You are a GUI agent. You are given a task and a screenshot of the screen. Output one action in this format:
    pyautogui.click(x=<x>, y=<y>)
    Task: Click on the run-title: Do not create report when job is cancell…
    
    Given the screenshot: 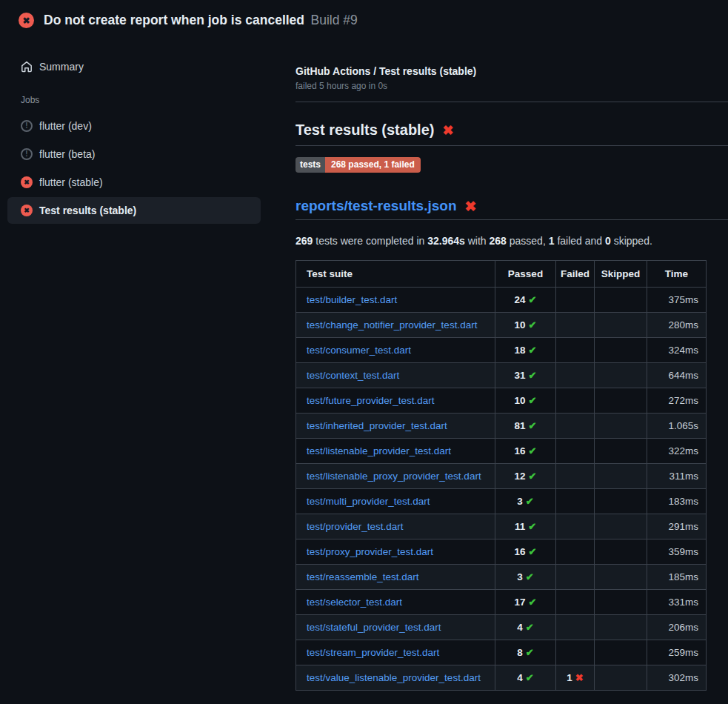 What is the action you would take?
    pyautogui.click(x=174, y=20)
    